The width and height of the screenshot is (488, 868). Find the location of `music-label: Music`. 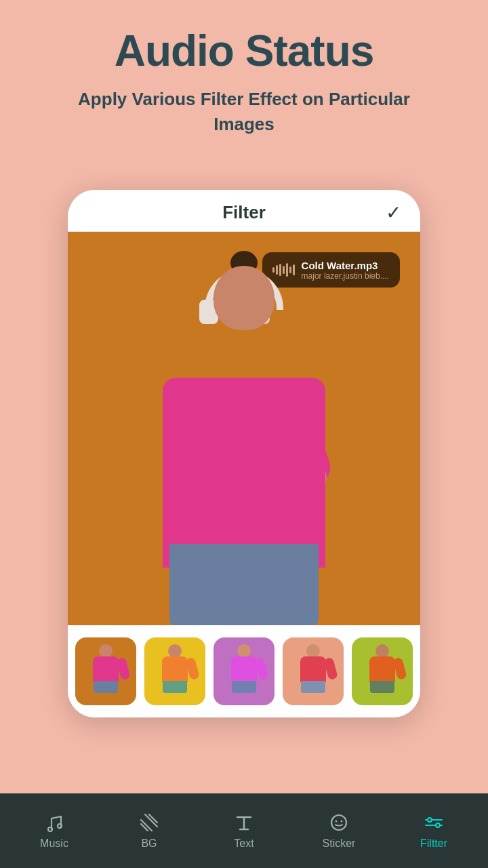

music-label: Music is located at coordinates (54, 844).